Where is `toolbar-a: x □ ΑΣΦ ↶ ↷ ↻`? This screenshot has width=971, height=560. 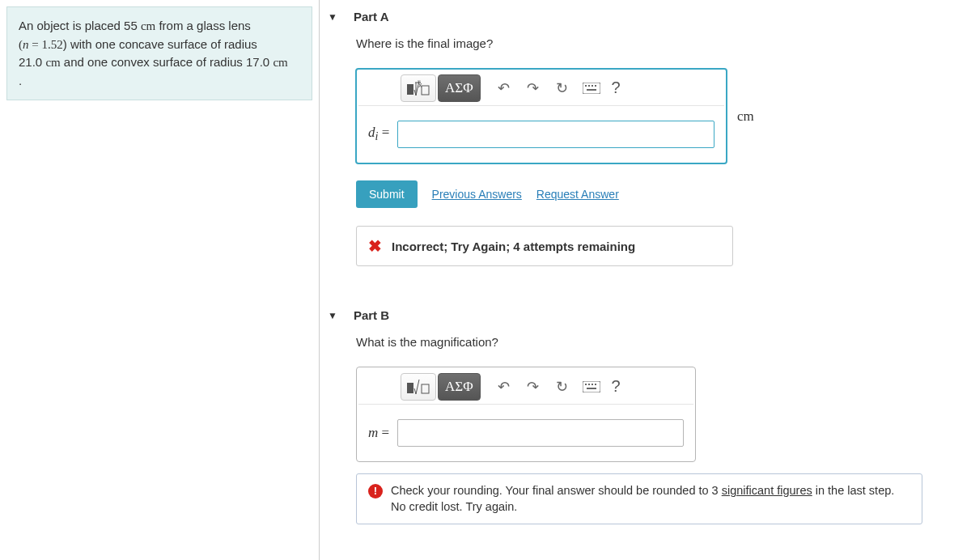 toolbar-a: x □ ΑΣΦ ↶ ↷ ↻ is located at coordinates (541, 88).